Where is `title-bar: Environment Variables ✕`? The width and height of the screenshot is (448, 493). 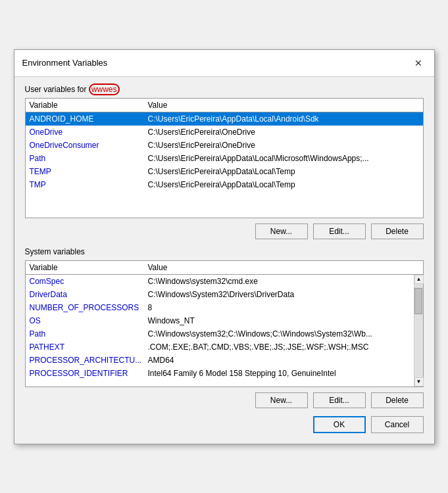
title-bar: Environment Variables ✕ is located at coordinates (224, 63).